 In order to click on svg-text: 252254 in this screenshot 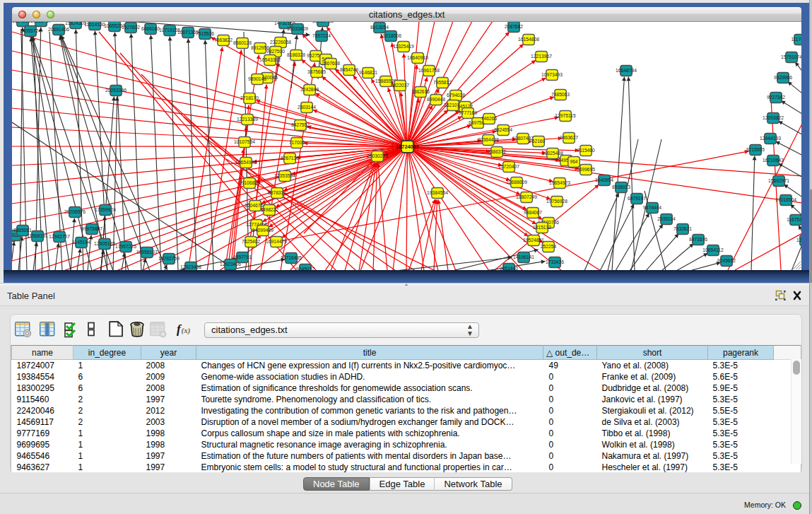, I will do `click(548, 246)`.